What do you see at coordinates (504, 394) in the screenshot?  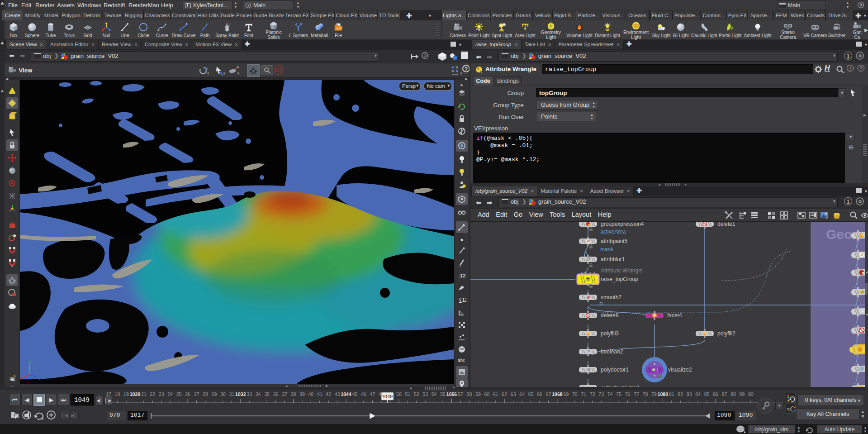 I see `svg-text: 62` at bounding box center [504, 394].